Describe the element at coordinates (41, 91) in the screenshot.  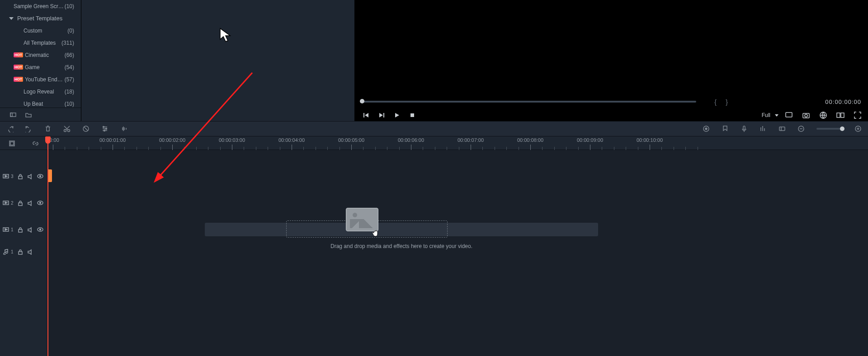
I see `category-item: Logo Reveal(18)` at that location.